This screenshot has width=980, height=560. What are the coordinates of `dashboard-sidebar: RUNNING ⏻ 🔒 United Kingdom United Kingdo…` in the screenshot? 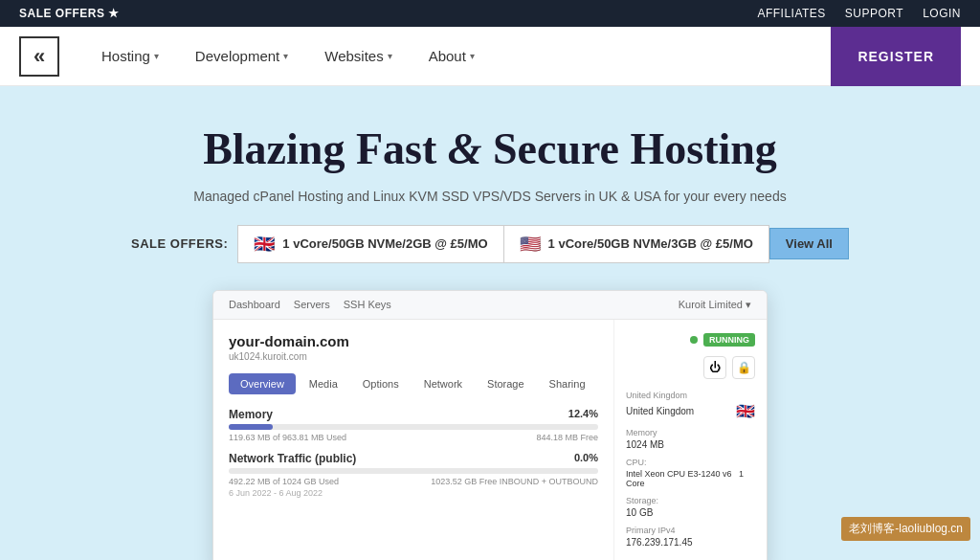 It's located at (690, 440).